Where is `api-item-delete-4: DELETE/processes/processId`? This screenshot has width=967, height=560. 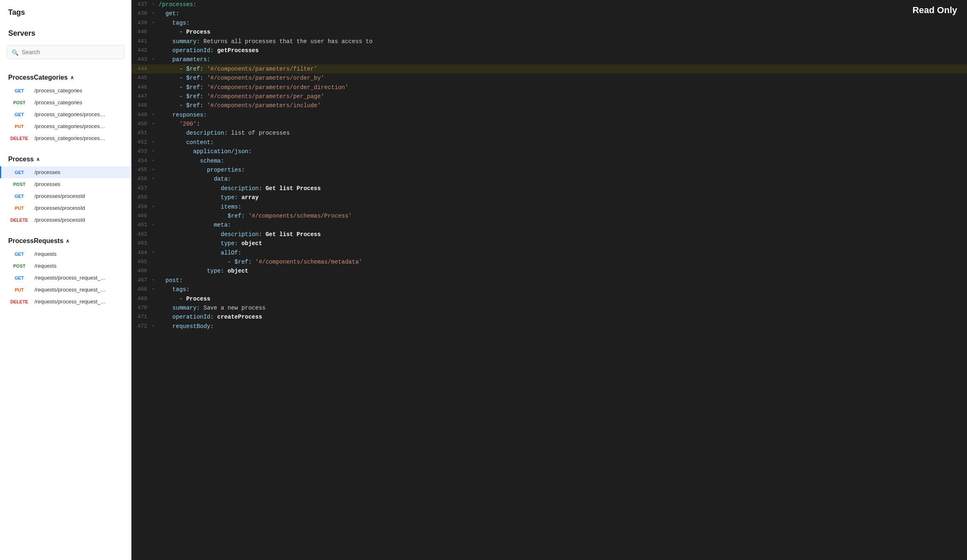
api-item-delete-4: DELETE/processes/processId is located at coordinates (66, 220).